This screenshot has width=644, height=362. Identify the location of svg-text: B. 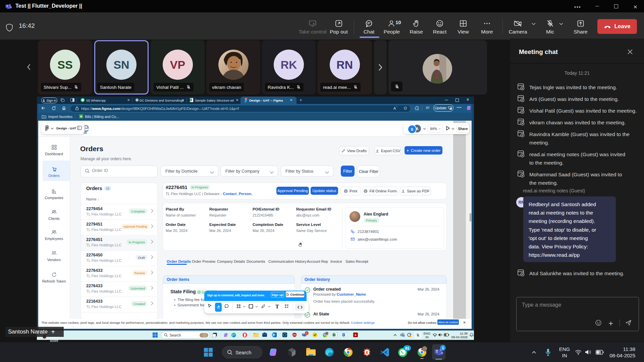
(81, 117).